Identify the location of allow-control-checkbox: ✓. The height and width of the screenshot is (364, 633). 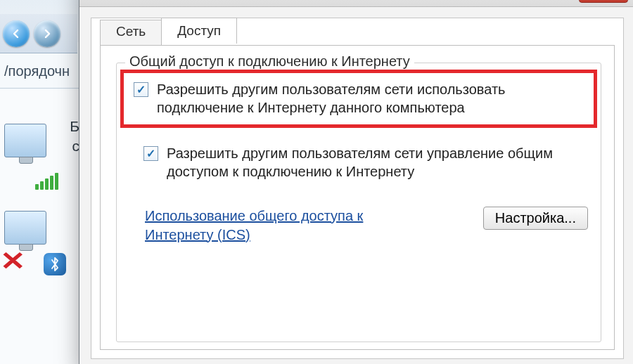
(151, 153).